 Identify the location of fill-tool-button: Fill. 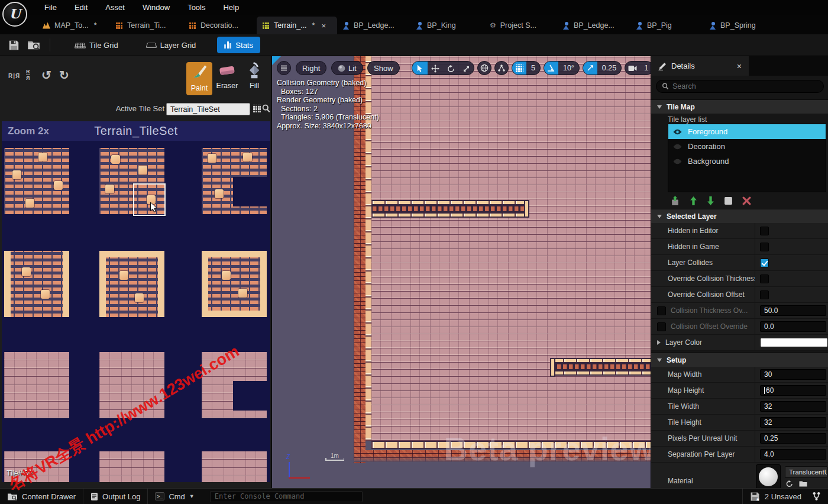
(254, 76).